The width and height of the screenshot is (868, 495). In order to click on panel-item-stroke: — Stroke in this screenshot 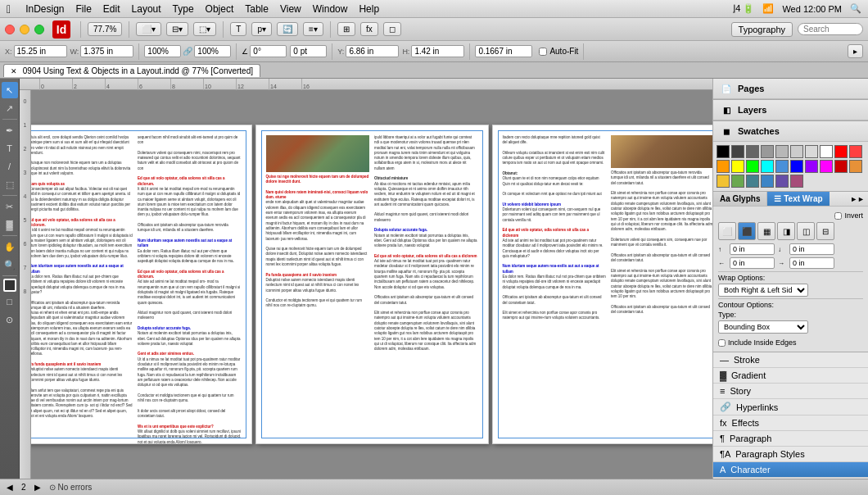, I will do `click(791, 361)`.